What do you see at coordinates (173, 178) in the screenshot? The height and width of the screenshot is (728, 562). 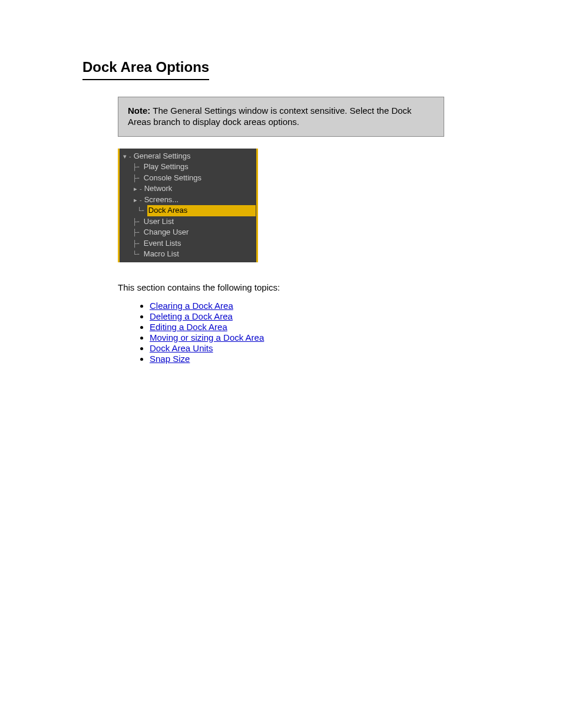 I see `tree-item-label: Console Settings` at bounding box center [173, 178].